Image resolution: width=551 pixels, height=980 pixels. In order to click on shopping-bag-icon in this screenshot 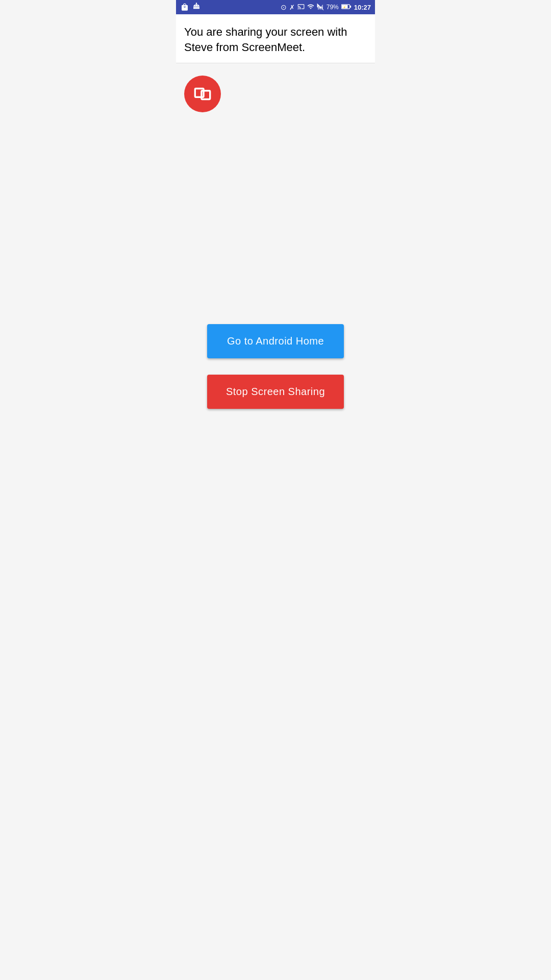, I will do `click(185, 7)`.